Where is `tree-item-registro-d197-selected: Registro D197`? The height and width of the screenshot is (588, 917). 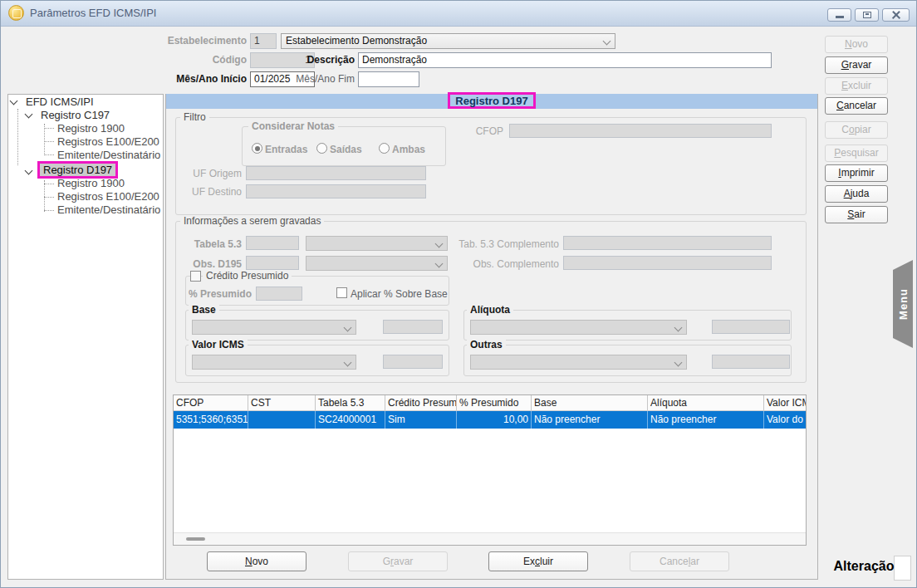
tree-item-registro-d197-selected: Registro D197 is located at coordinates (78, 169).